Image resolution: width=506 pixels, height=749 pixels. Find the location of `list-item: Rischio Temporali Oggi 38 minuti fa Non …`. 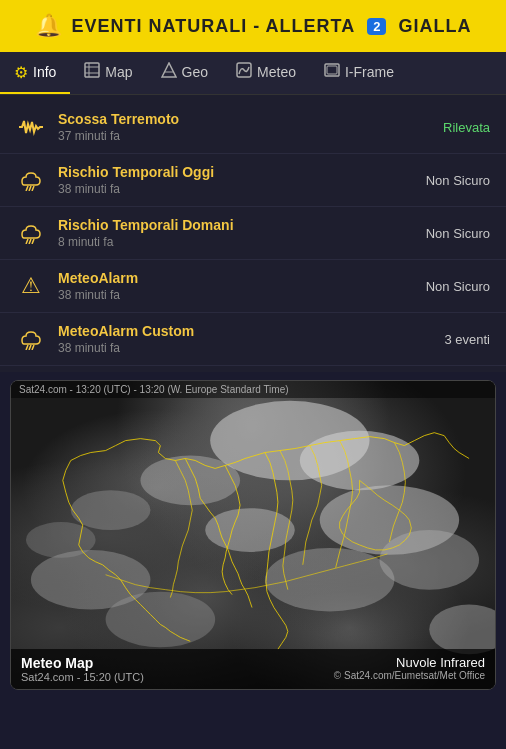

list-item: Rischio Temporali Oggi 38 minuti fa Non … is located at coordinates (253, 180).